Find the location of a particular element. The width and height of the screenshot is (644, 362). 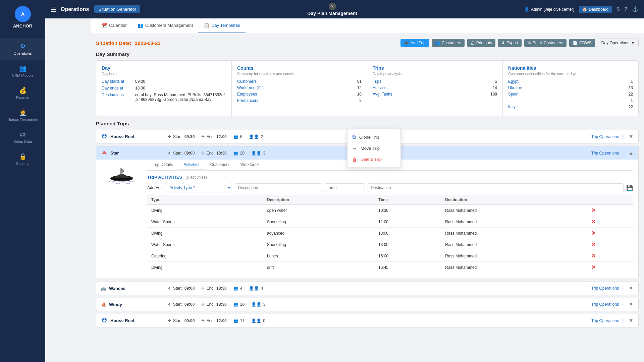

email-customers-button: ✉ Email Customers is located at coordinates (545, 43).